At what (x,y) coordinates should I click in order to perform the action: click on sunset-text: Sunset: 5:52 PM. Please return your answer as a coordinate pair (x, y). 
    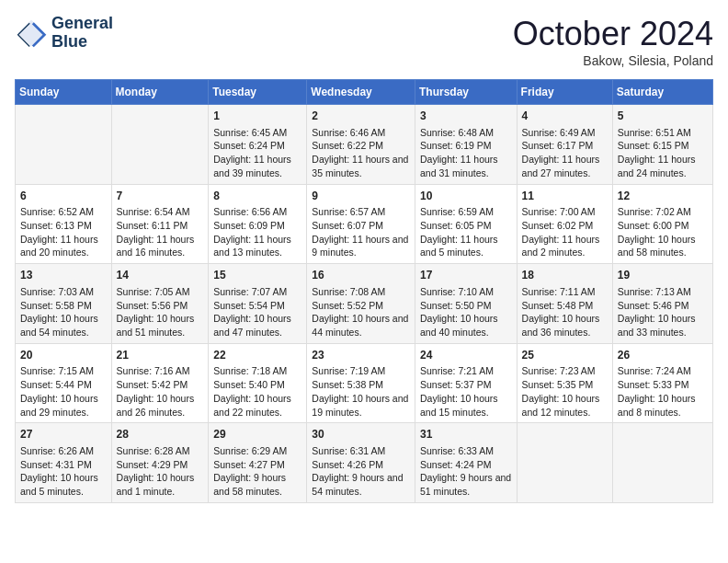
    Looking at the image, I should click on (347, 305).